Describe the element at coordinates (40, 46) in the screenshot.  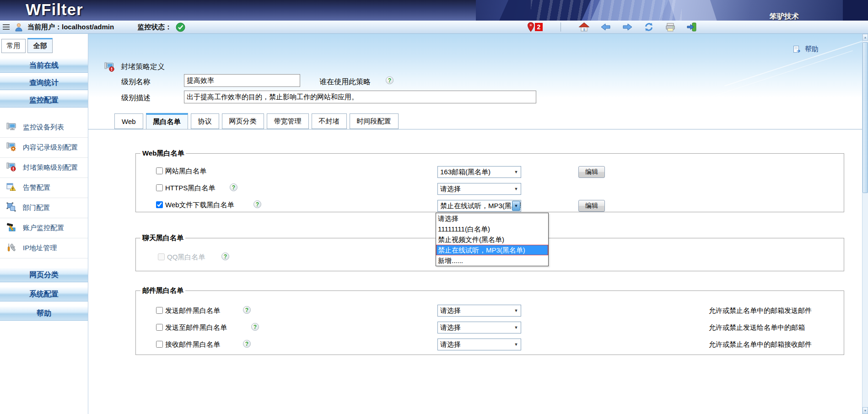
I see `sidebar-tab-all: 全部` at that location.